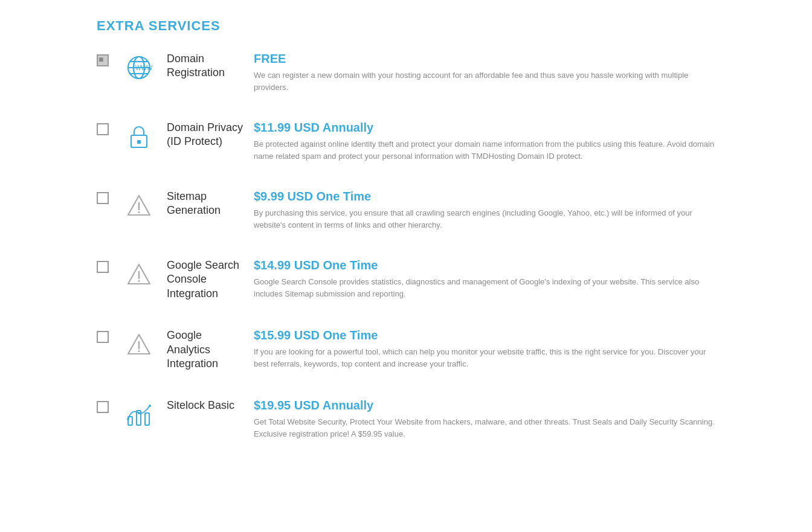 Image resolution: width=812 pixels, height=532 pixels. I want to click on service-price-google-analytics: $15.99 USD One Time, so click(485, 336).